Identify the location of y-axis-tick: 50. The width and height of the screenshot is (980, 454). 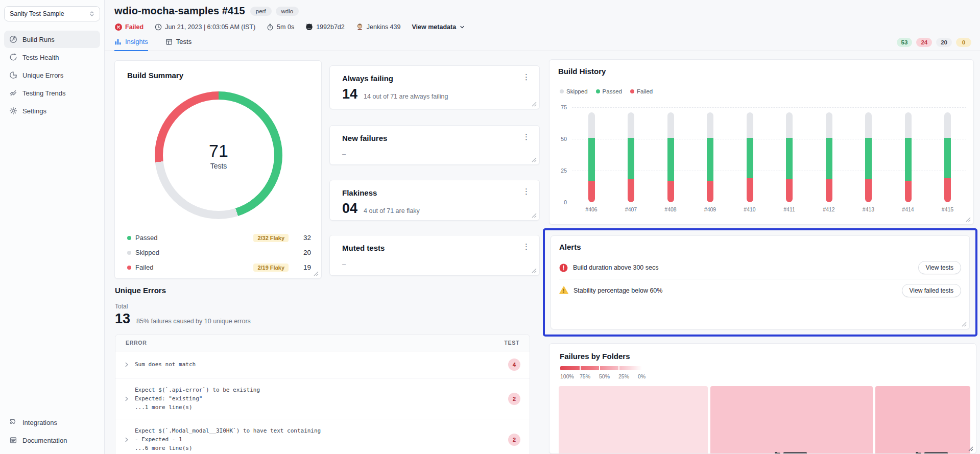
(560, 139).